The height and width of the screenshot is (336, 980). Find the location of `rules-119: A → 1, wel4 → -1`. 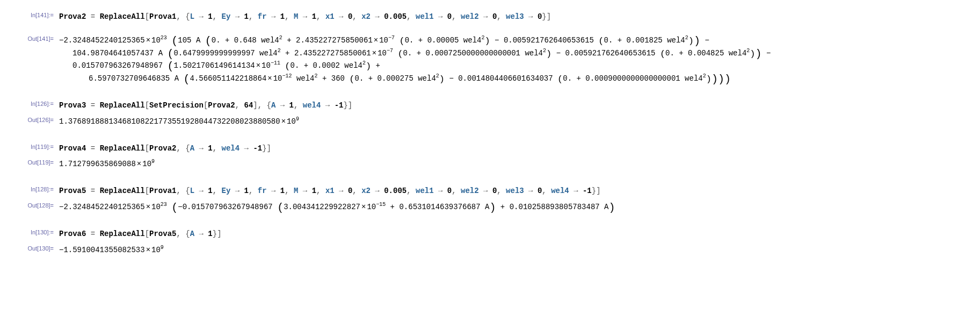

rules-119: A → 1, wel4 → -1 is located at coordinates (226, 148).